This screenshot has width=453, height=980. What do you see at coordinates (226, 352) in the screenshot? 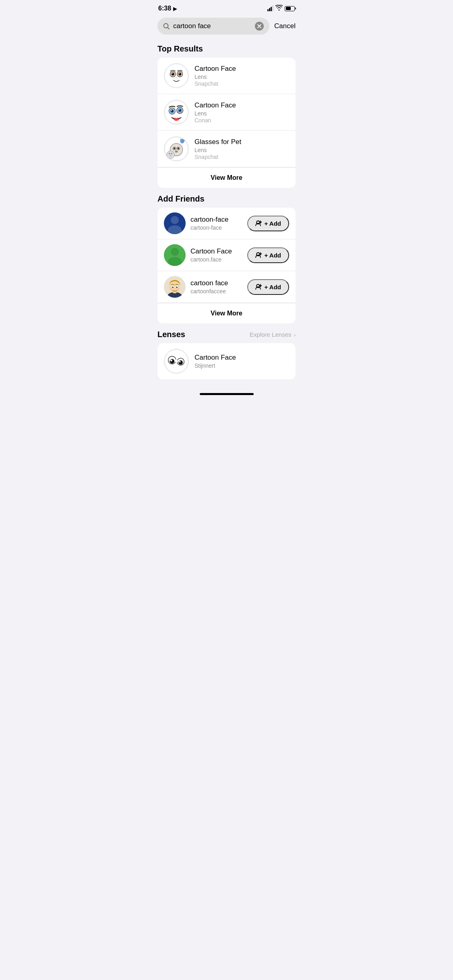
I see `lenses-section: Lenses Explore Lenses ›` at bounding box center [226, 352].